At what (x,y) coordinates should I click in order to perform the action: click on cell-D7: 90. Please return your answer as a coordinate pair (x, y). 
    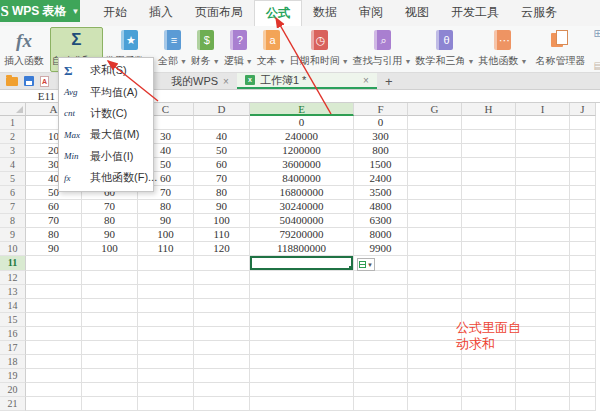
    Looking at the image, I should click on (222, 207).